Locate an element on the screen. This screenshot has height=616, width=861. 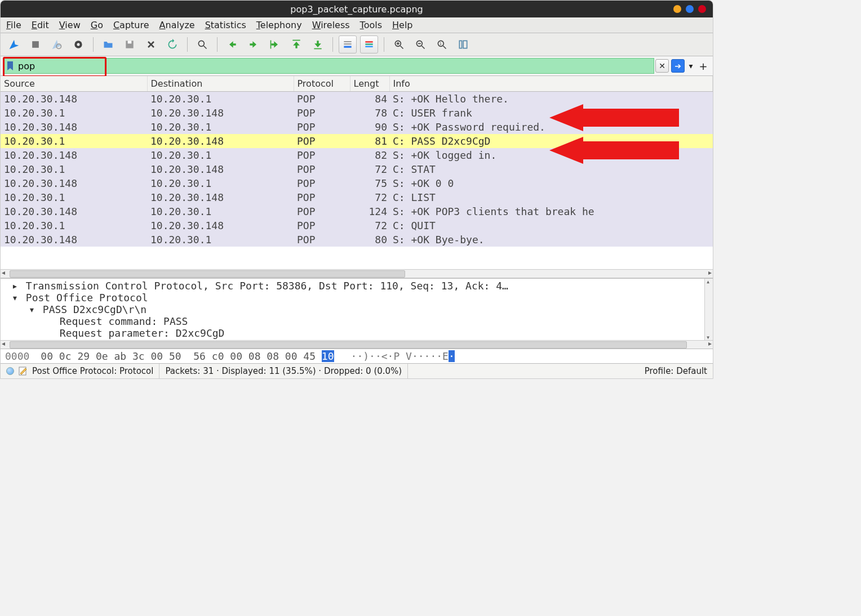
resize-columns-button is located at coordinates (463, 44).